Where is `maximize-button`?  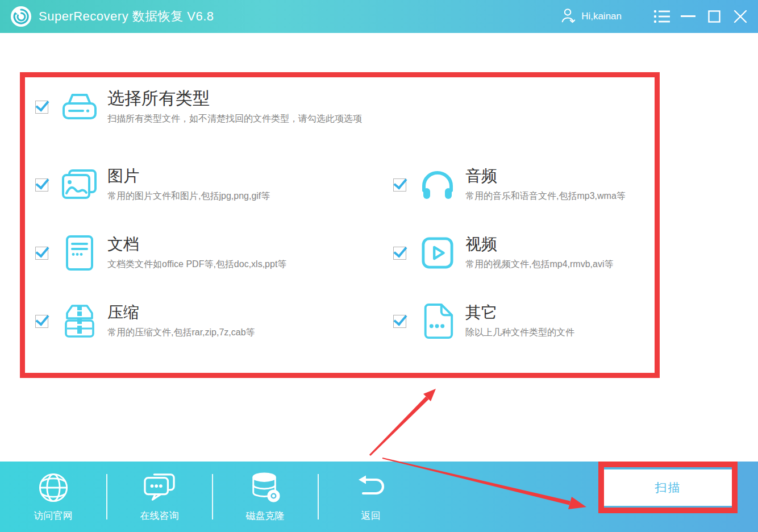
maximize-button is located at coordinates (714, 16).